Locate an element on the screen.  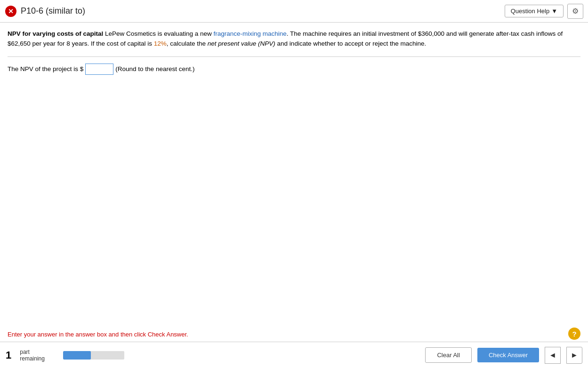
next-button: ► is located at coordinates (574, 355).